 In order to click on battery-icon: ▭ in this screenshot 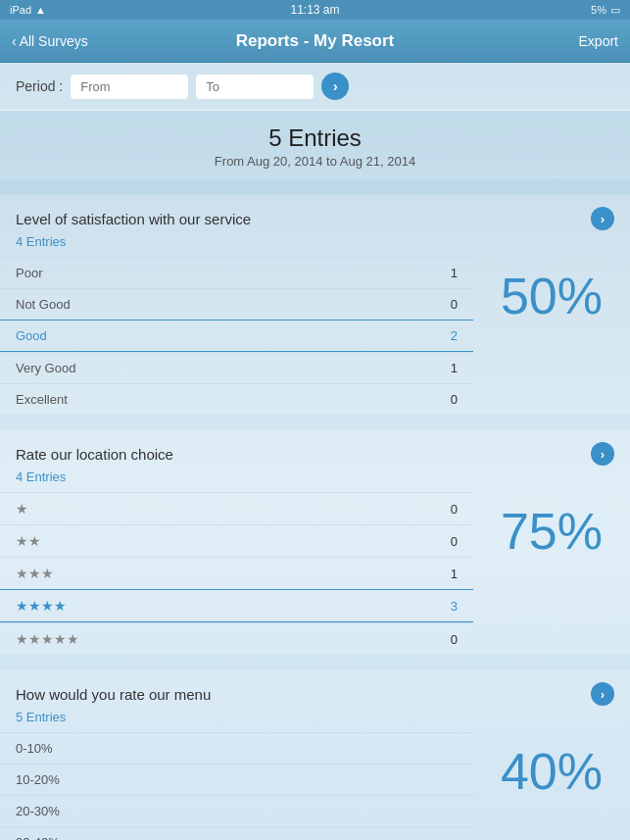, I will do `click(615, 10)`.